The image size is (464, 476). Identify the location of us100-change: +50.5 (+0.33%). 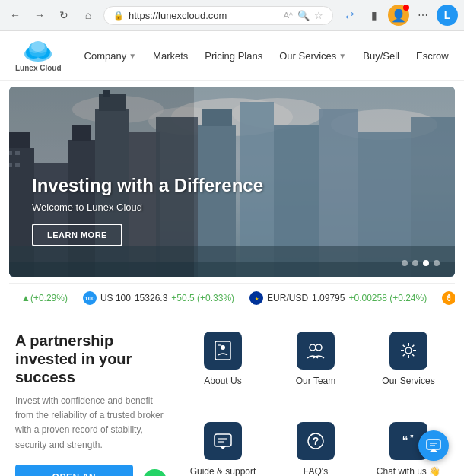
(202, 298).